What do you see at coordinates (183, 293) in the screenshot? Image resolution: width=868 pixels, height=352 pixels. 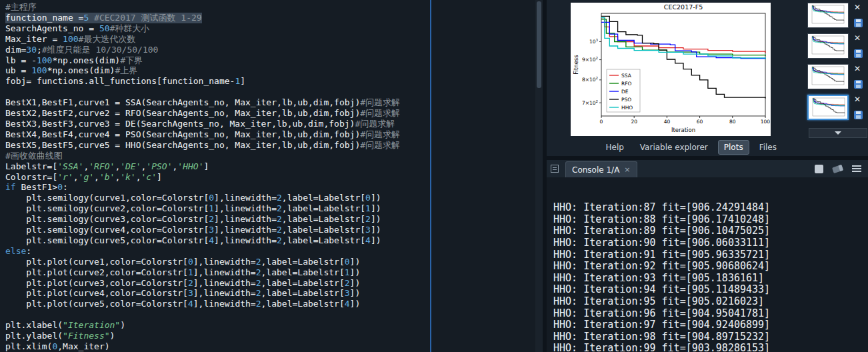 I see `code-line: plt.plot(curve4,color=Colorstr[3],linewi…` at bounding box center [183, 293].